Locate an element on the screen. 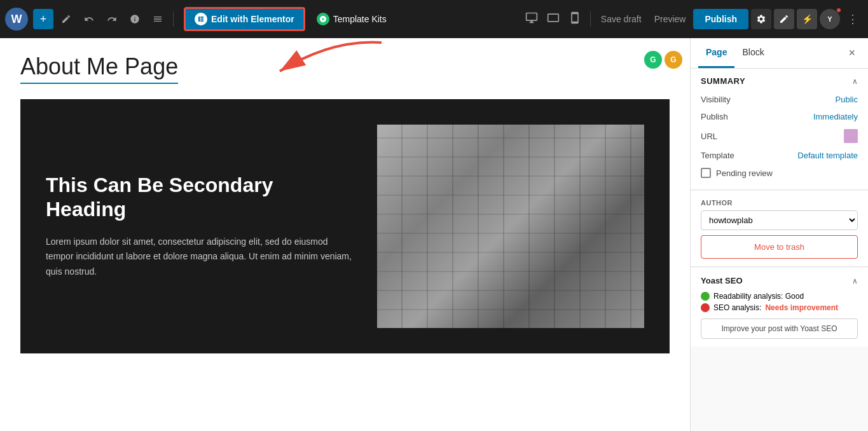  panel-tabs: Page Block × is located at coordinates (780, 53).